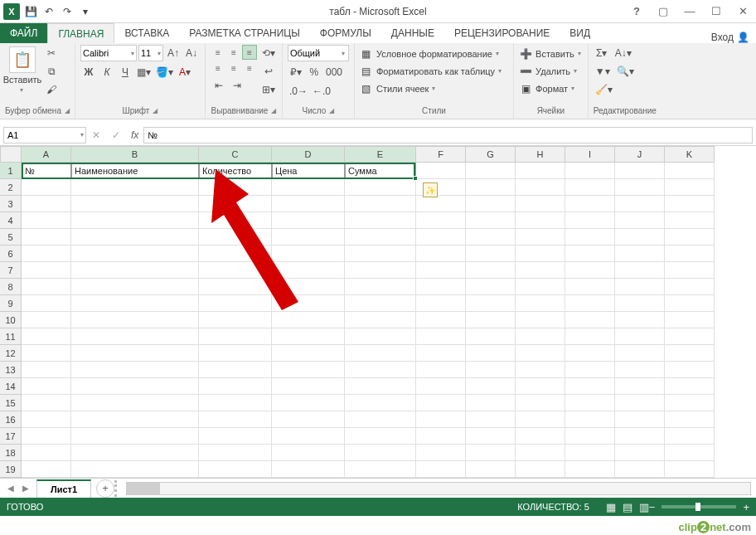 This screenshot has height=535, width=756. What do you see at coordinates (690, 403) in the screenshot?
I see `cell-K15` at bounding box center [690, 403].